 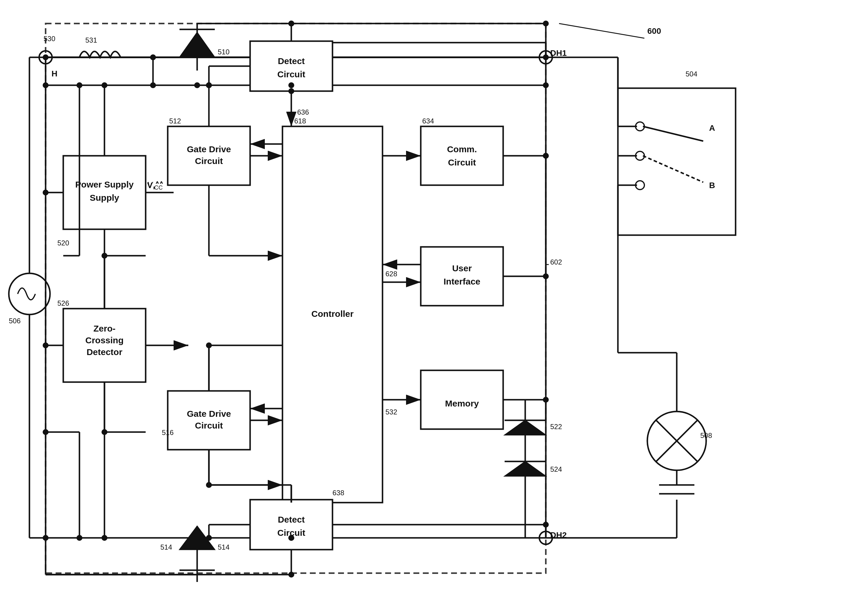 What do you see at coordinates (558, 53) in the screenshot?
I see `dh1-label: DH1` at bounding box center [558, 53].